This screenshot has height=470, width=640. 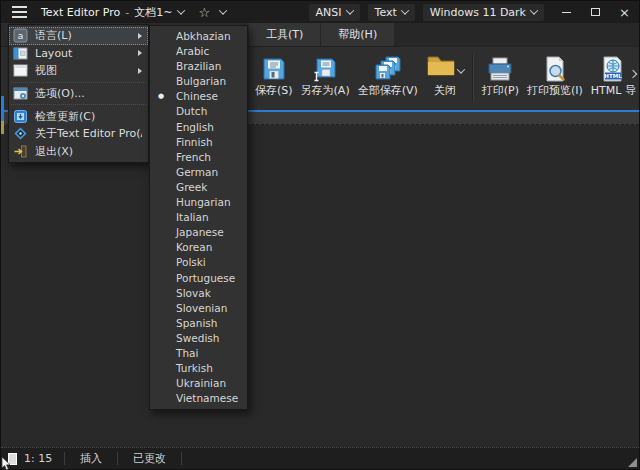 What do you see at coordinates (44, 458) in the screenshot?
I see `caret-position: 1: 15` at bounding box center [44, 458].